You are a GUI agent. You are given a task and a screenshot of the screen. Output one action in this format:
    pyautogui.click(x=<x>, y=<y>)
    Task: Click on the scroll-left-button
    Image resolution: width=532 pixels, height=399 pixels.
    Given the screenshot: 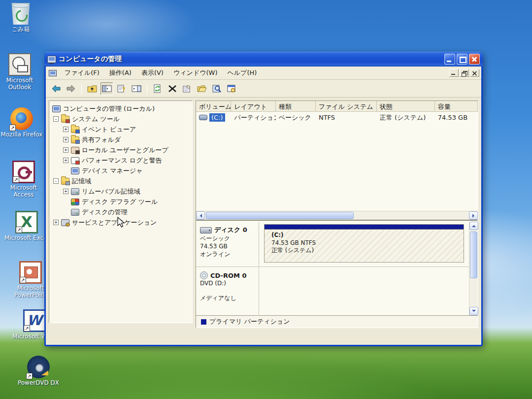 What is the action you would take?
    pyautogui.click(x=200, y=216)
    